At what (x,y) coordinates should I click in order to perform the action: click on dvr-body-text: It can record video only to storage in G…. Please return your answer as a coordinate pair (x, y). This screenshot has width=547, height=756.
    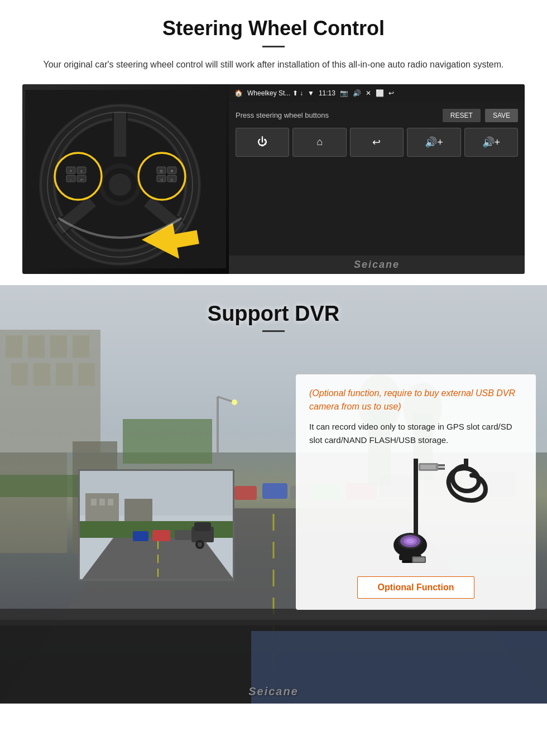
    Looking at the image, I should click on (416, 434).